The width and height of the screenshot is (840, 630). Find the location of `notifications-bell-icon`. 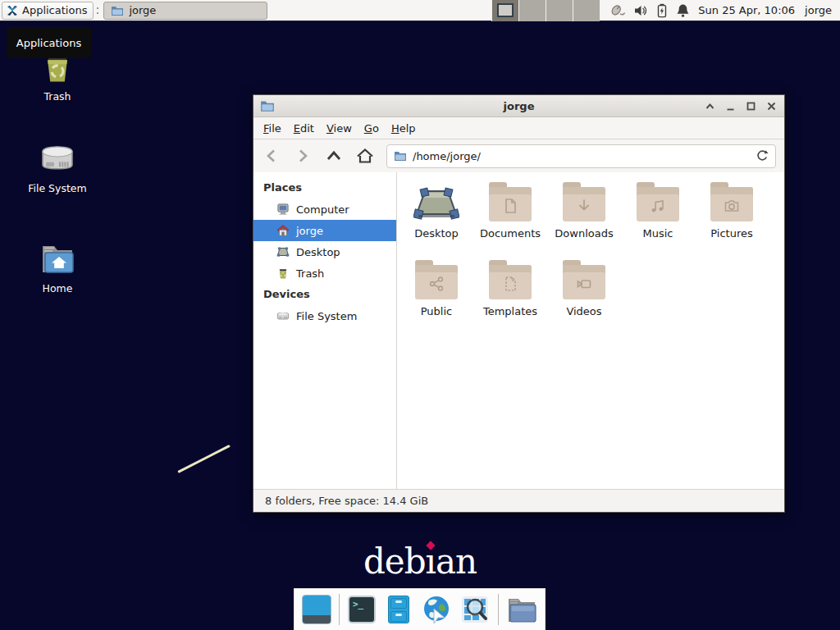

notifications-bell-icon is located at coordinates (682, 11).